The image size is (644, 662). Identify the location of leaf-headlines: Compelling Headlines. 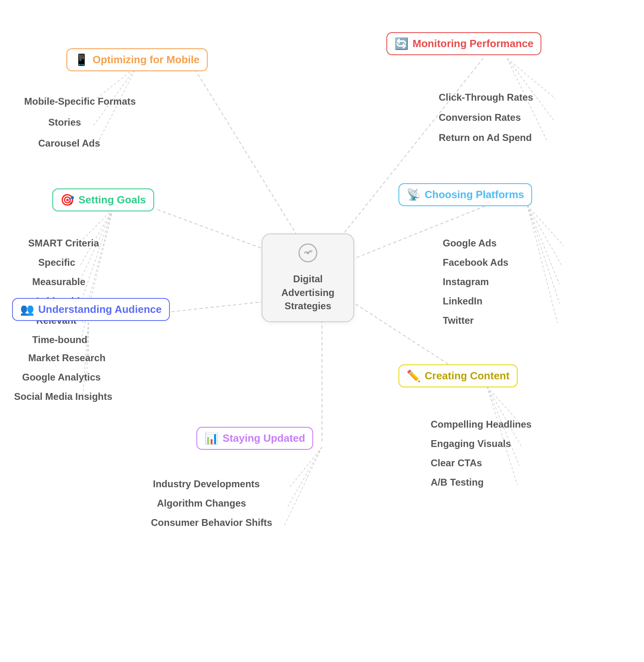
(481, 424).